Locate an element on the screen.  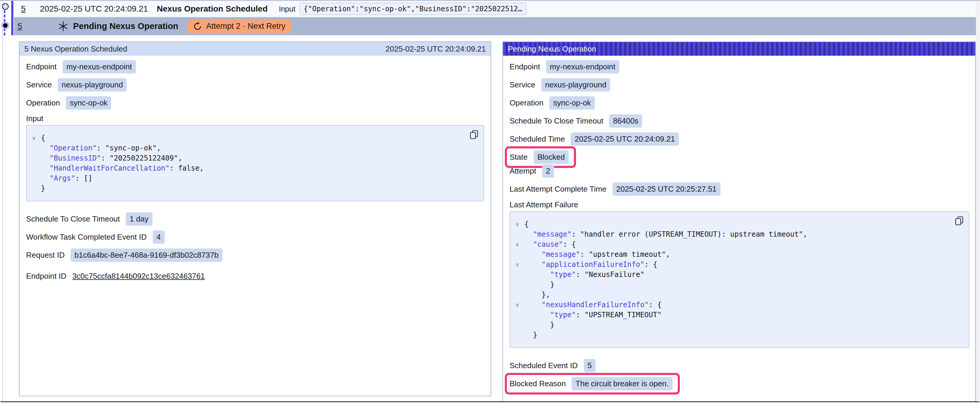
json-line: "type": "NexusFailure" is located at coordinates (733, 274).